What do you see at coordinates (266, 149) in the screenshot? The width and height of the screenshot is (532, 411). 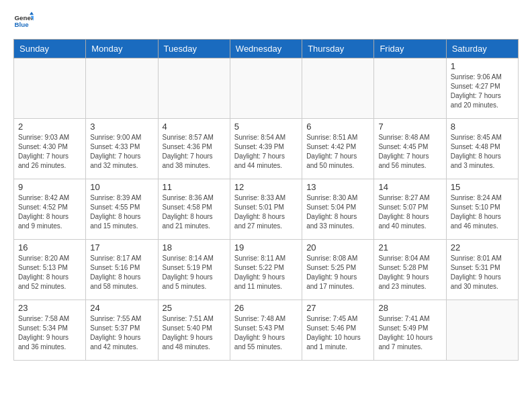 I see `calendar-cell: 5Sunrise: 8:54 AM Sunset: 4:39 PM Daylig…` at bounding box center [266, 149].